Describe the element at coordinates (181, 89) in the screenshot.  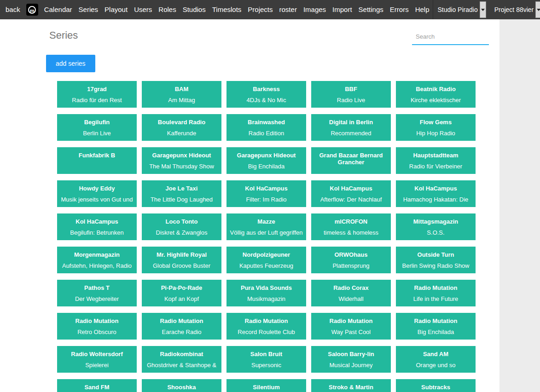
I see `series-card-title: BAM` at that location.